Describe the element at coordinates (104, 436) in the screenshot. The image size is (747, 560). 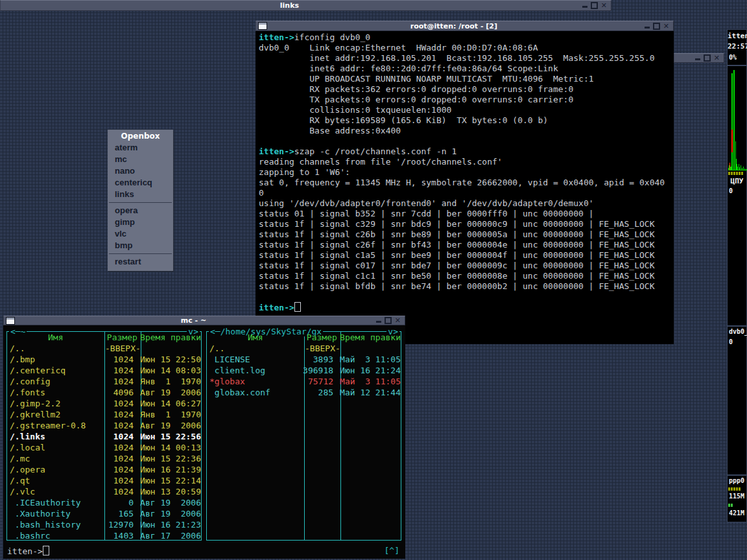
I see `mc-left-panel: <─~ v> ИмяРазмерВремя правки/..-ВВЕРХ-/.…` at that location.